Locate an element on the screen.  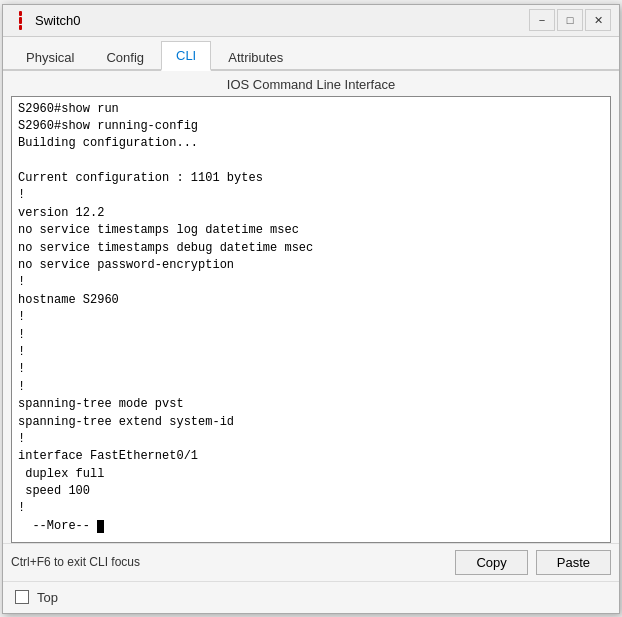
close-button: ✕ is located at coordinates (598, 20).